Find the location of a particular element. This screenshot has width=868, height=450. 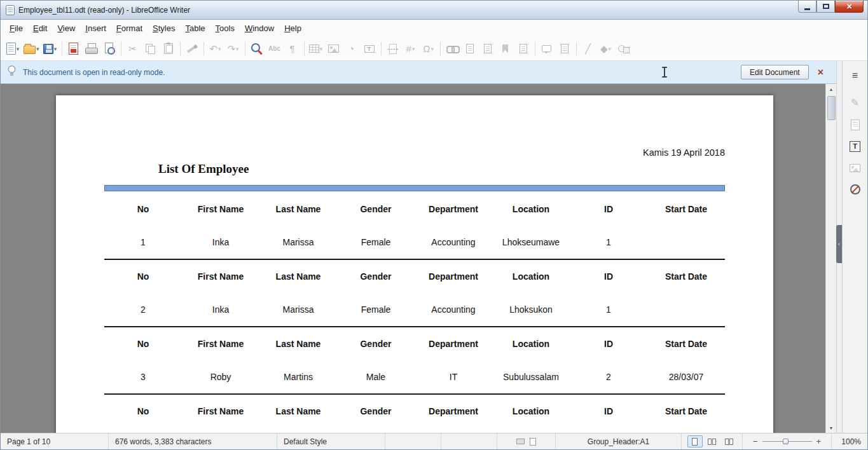

menu-insert: Insert is located at coordinates (95, 28).